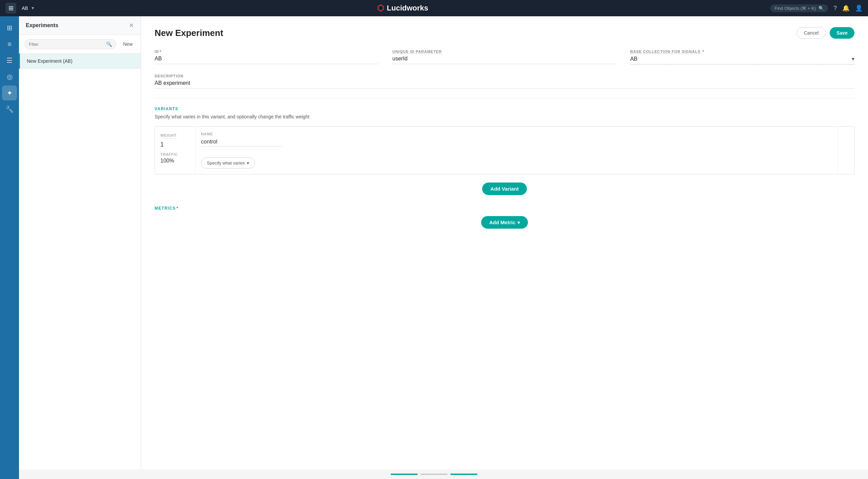 This screenshot has height=479, width=868. Describe the element at coordinates (11, 8) in the screenshot. I see `app-logo: ⊞` at that location.